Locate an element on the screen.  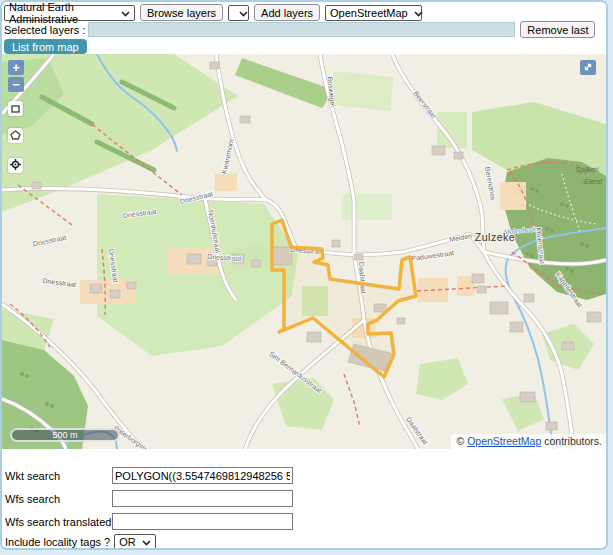
browse-result-select is located at coordinates (238, 13).